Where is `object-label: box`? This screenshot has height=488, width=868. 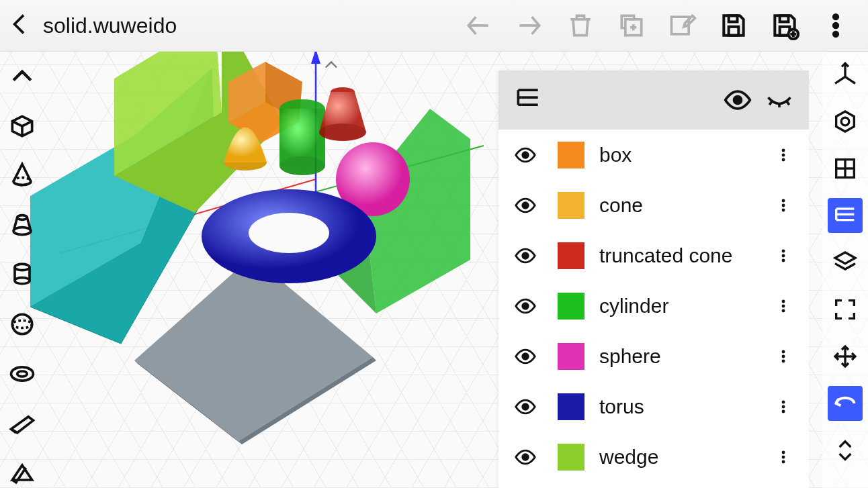
object-label: box is located at coordinates (686, 155).